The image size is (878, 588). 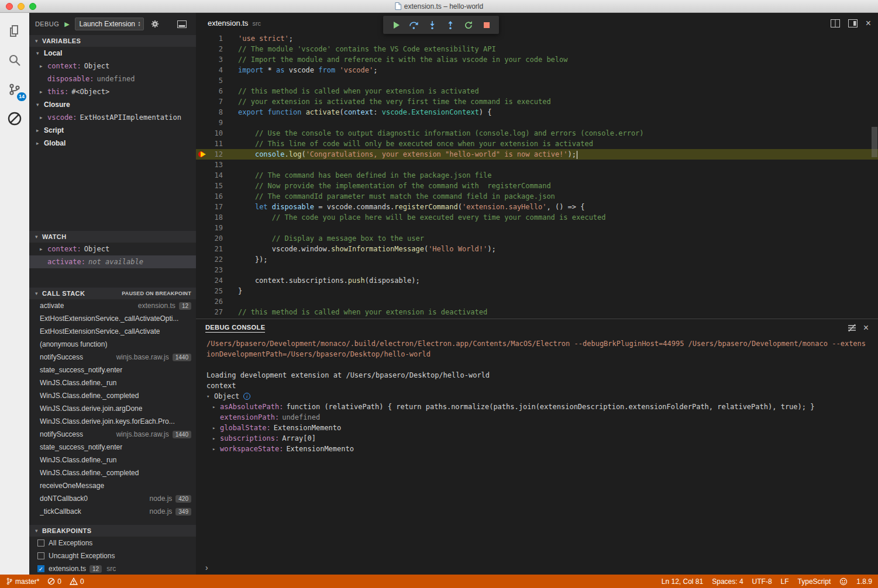 What do you see at coordinates (395, 25) in the screenshot?
I see `continue-button` at bounding box center [395, 25].